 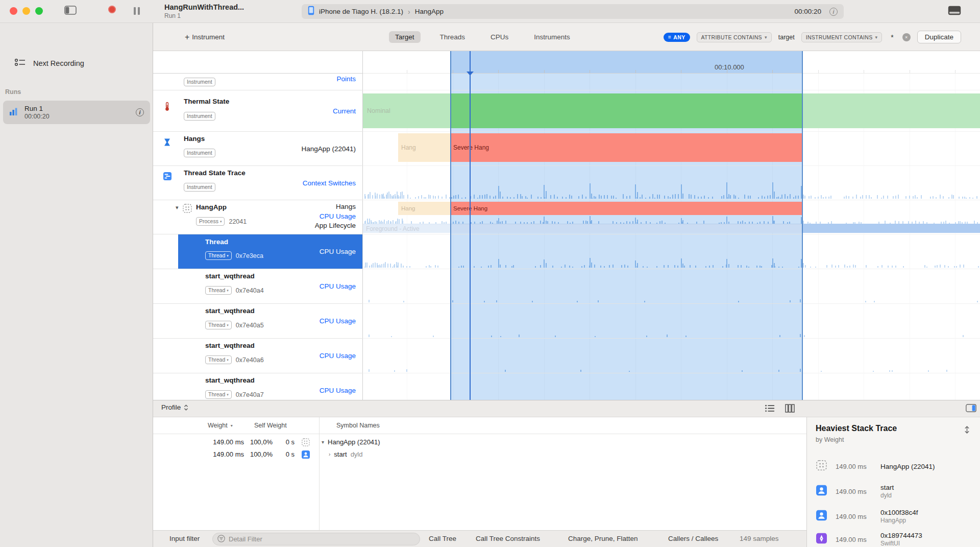 What do you see at coordinates (13, 11) in the screenshot?
I see `close-button` at bounding box center [13, 11].